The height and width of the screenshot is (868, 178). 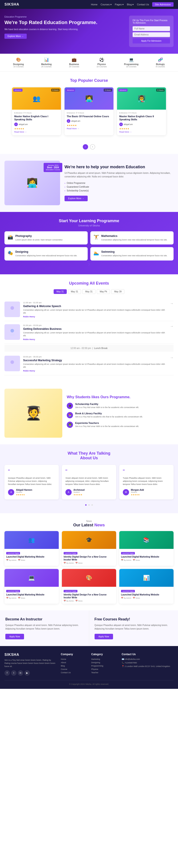 What do you see at coordinates (119, 5) in the screenshot?
I see `nav-pages: Pages ▾` at bounding box center [119, 5].